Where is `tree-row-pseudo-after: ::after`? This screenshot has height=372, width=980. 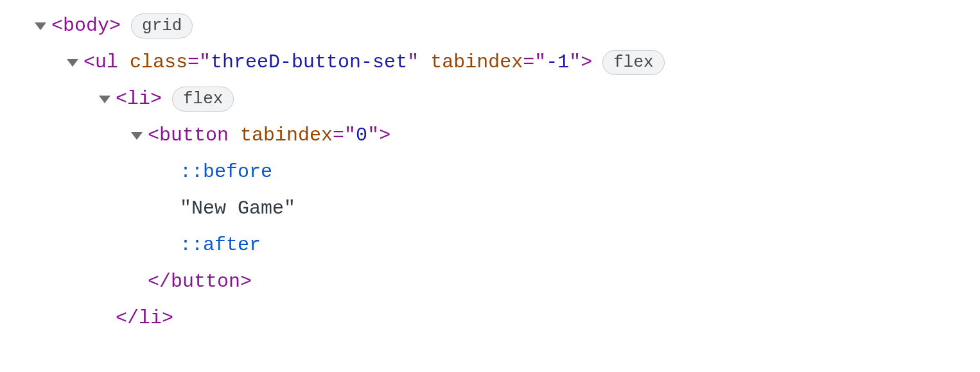
tree-row-pseudo-after: ::after is located at coordinates (507, 245).